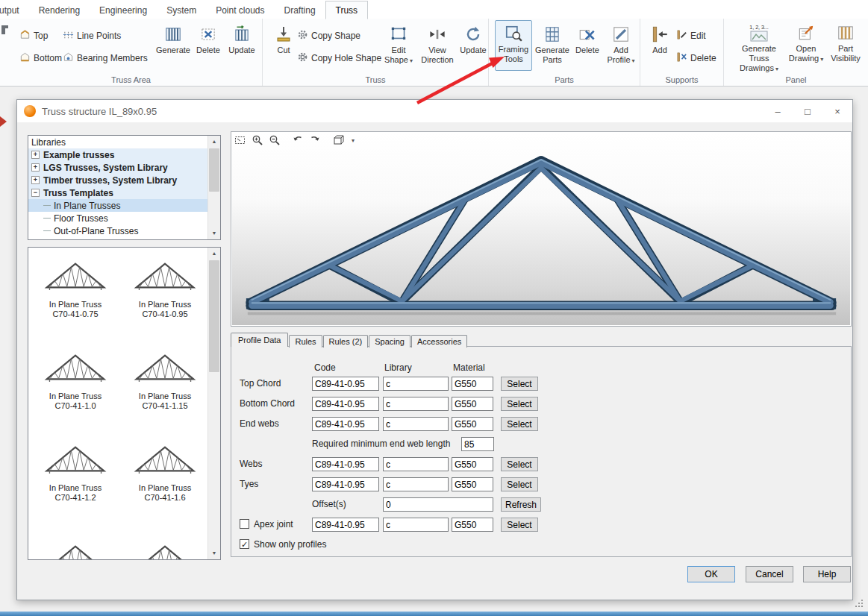  I want to click on tab-profile-data: Profile Data, so click(260, 340).